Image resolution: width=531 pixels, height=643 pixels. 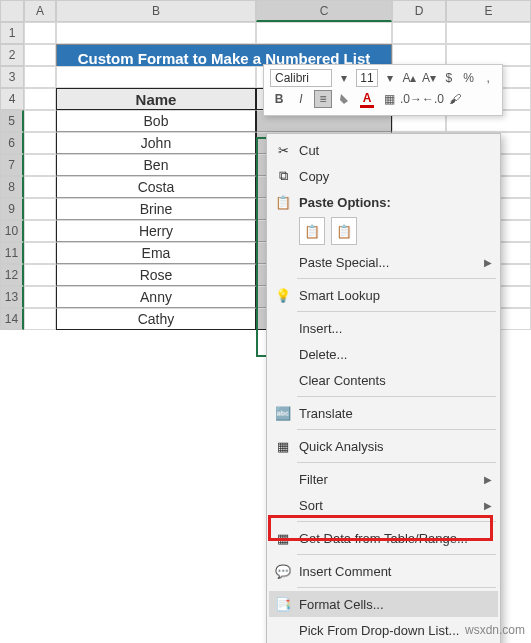 I want to click on mini-toolbar: Calibri ▾ 11 ▾ A▴ A▾ $ % , B I ≡ A ▦ .0→…, so click(x=383, y=90).